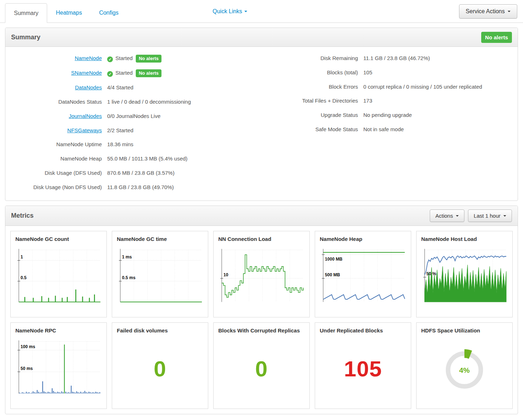  What do you see at coordinates (134, 130) in the screenshot?
I see `summary-row: NFSGateways2/2 Started` at bounding box center [134, 130].